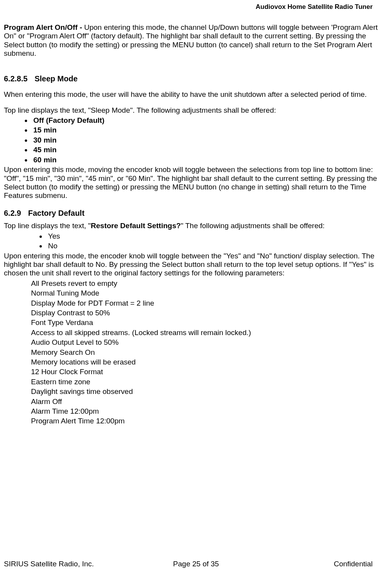 This screenshot has width=392, height=576. What do you see at coordinates (44, 27) in the screenshot?
I see `lead-label: Program Alert On/Off -` at bounding box center [44, 27].